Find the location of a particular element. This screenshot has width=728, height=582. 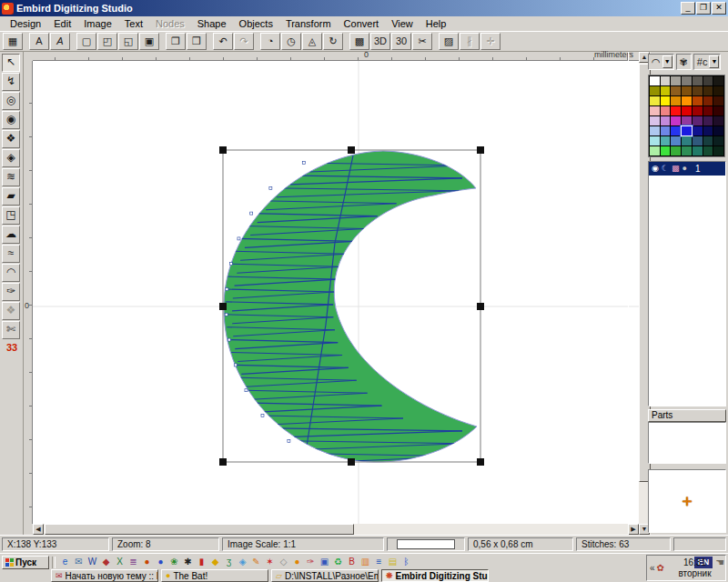

minimize-button: _ is located at coordinates (688, 8).